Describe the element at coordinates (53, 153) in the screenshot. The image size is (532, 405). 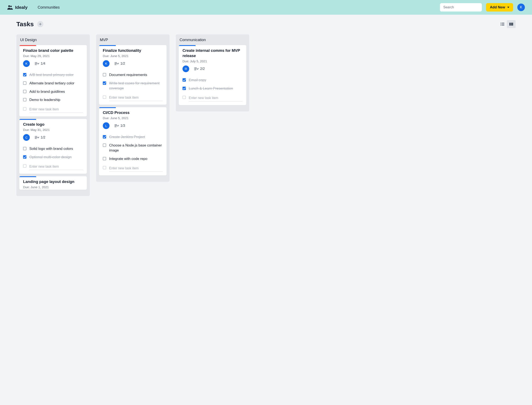
I see `subtask-list: Solid logo with brand colorsOptional mul…` at that location.